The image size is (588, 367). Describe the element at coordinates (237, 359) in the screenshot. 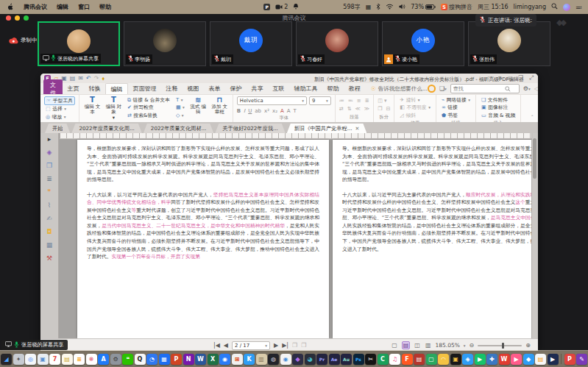

I see `dock-icon-microsoft-office: ⊞` at that location.